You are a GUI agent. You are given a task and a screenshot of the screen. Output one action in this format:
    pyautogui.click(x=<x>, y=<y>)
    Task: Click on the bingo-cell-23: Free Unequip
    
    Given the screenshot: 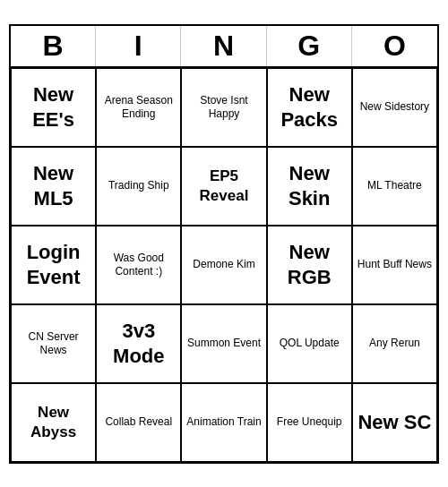 What is the action you would take?
    pyautogui.click(x=310, y=423)
    